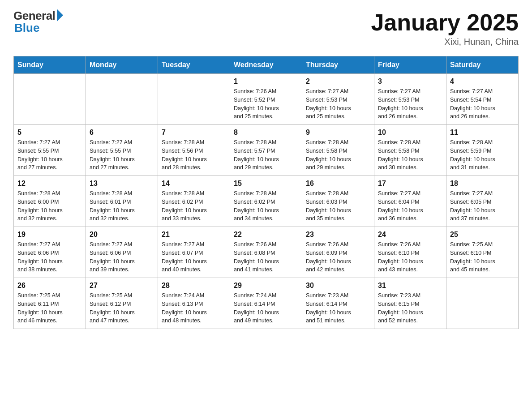  Describe the element at coordinates (338, 257) in the screenshot. I see `day-info: Sunrise: 7:26 AMSunset: 6:09 PMDaylight:…` at that location.